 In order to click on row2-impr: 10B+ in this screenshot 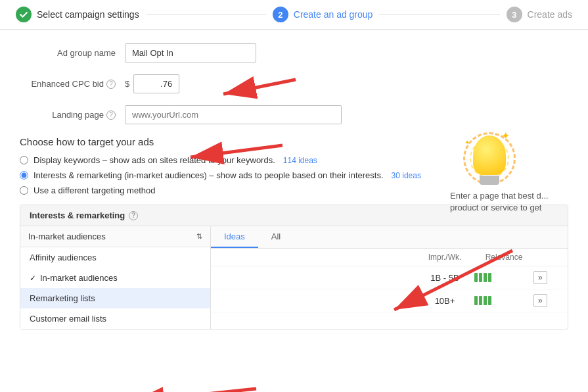, I will do `click(445, 301)`.